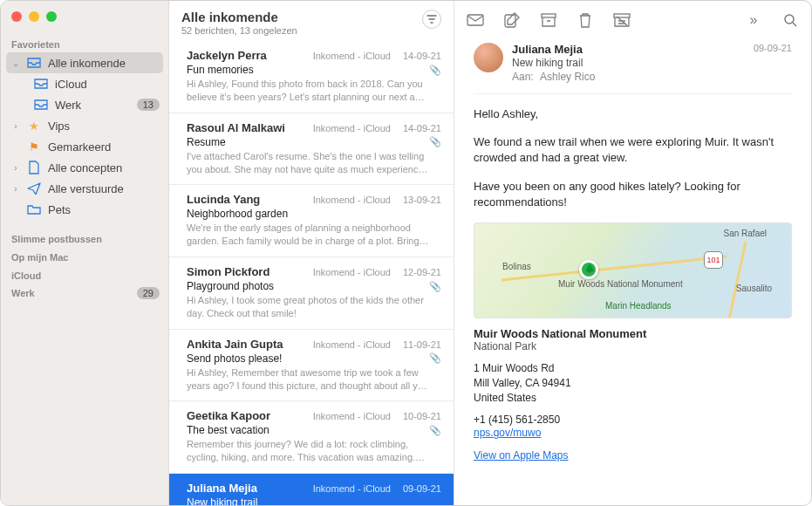  Describe the element at coordinates (17, 17) in the screenshot. I see `close-window-button` at that location.